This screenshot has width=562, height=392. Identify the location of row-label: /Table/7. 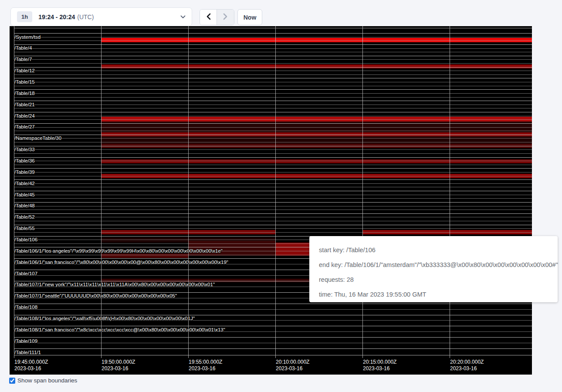
(23, 59).